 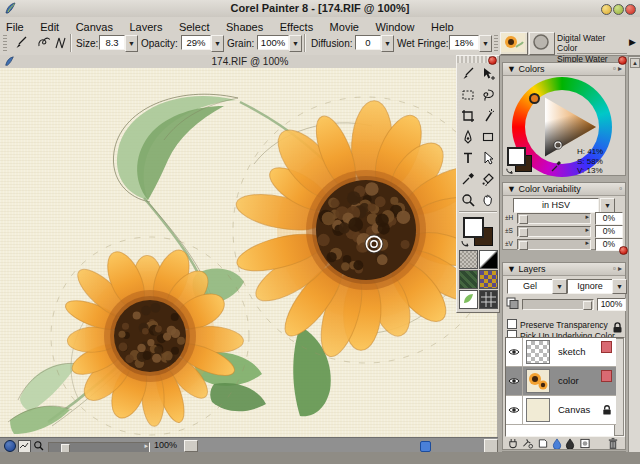 I want to click on straight-stroke-icon, so click(x=60, y=43).